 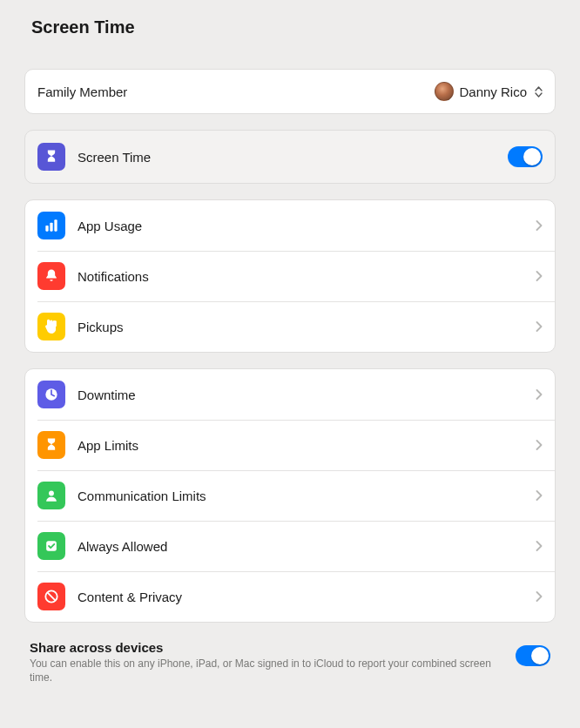 I want to click on family-member-label: Family Member, so click(x=236, y=92).